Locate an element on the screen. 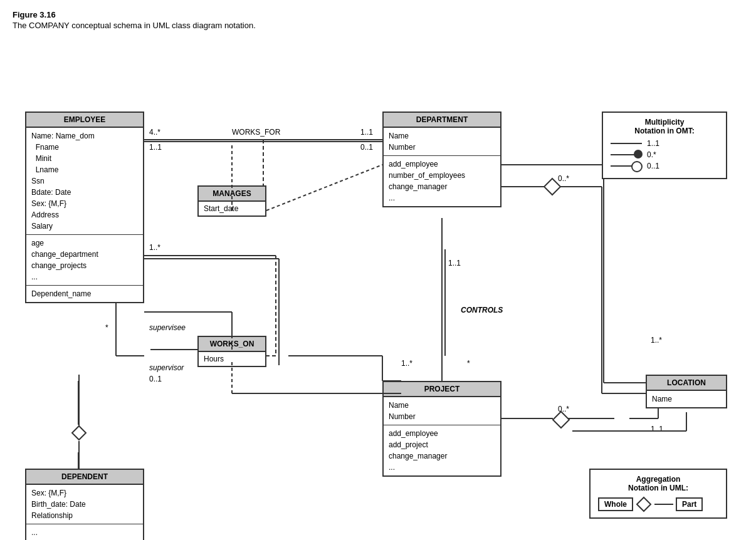 The width and height of the screenshot is (756, 540). project-methods: add_employee add_project change_manager … is located at coordinates (442, 450).